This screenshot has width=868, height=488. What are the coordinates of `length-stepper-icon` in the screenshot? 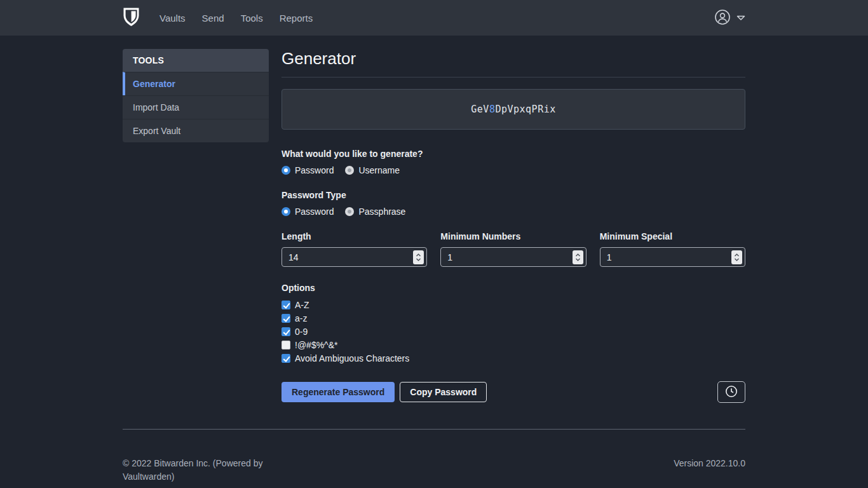 It's located at (418, 257).